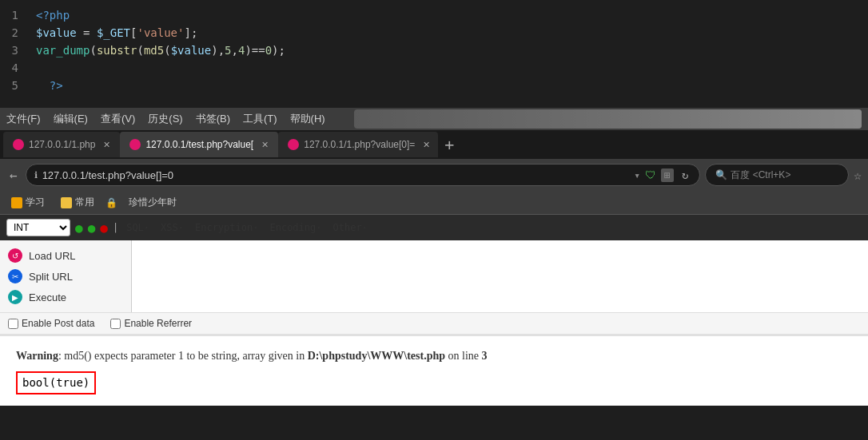 This screenshot has height=440, width=868. I want to click on encryption-button: Encryption·, so click(227, 228).